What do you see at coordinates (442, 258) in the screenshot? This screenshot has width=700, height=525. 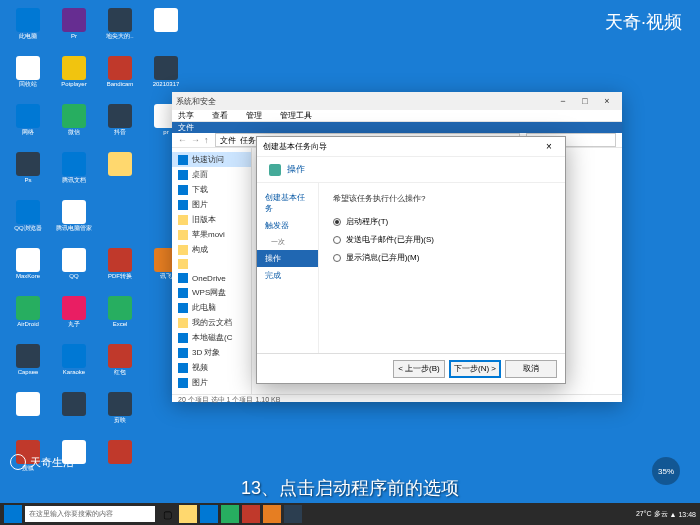 I see `radio-option: 显示消息(已弃用)(M)` at bounding box center [442, 258].